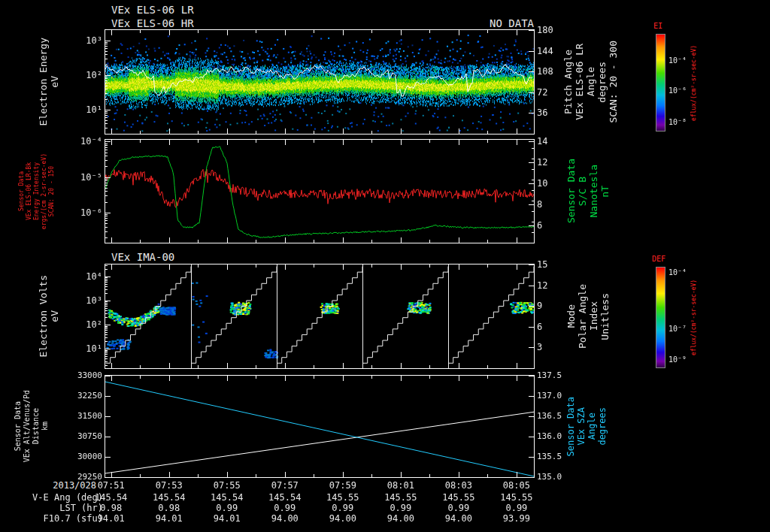 This screenshot has width=770, height=532. I want to click on altitude-sza-canvas, so click(320, 427).